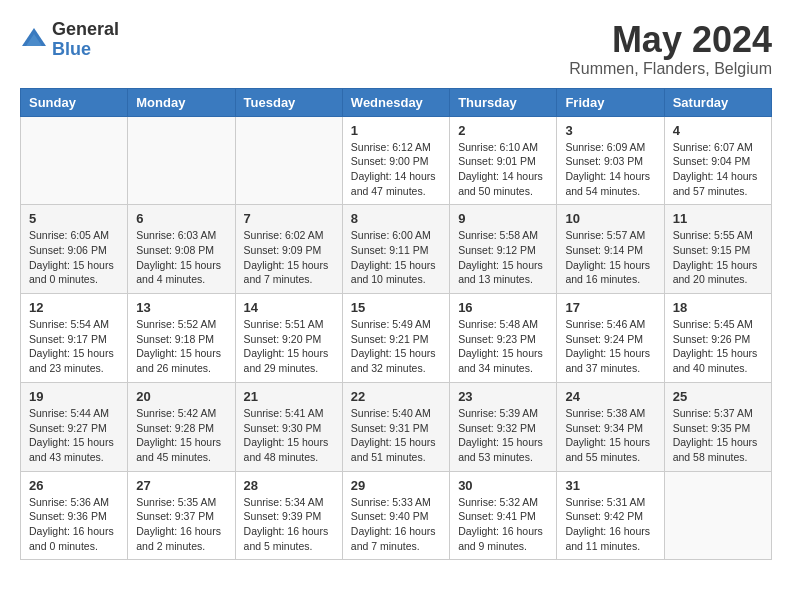  Describe the element at coordinates (181, 258) in the screenshot. I see `day-info: Sunrise: 6:03 AMSunset: 9:08 PMDaylight:…` at that location.